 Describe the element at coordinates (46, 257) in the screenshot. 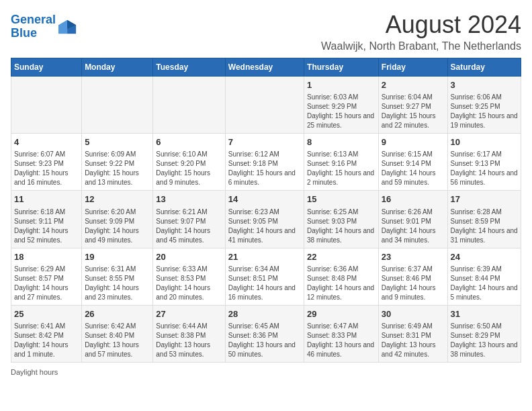

I see `day-number: 18` at that location.